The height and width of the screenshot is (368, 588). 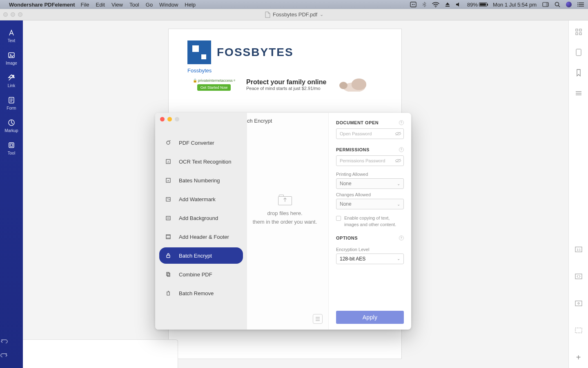 I want to click on sidebar-item-link: Link, so click(x=11, y=82).